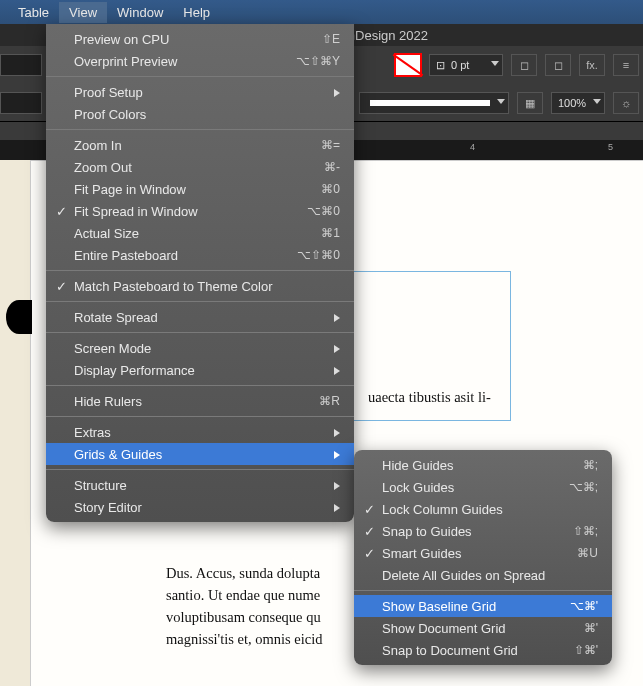 This screenshot has height=686, width=643. I want to click on mi-match-pasteboard: ✓Match Pasteboard to Theme Color, so click(200, 286).